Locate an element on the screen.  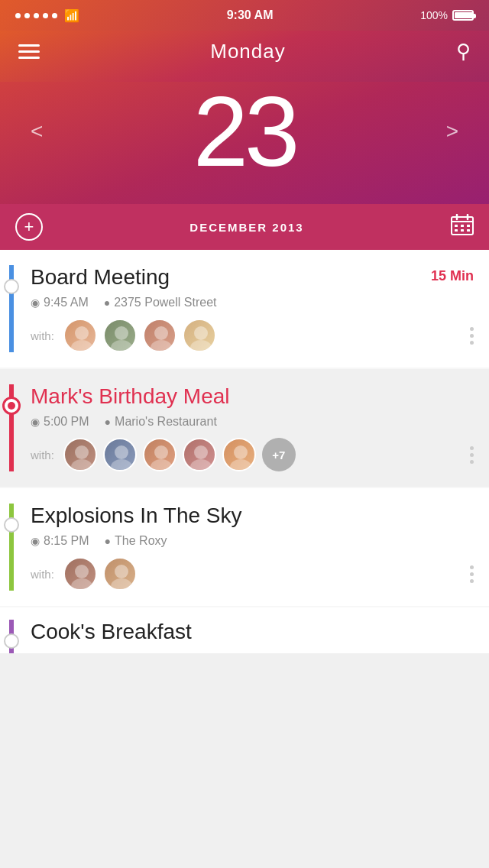
event-title: Board Meeting is located at coordinates (100, 277).